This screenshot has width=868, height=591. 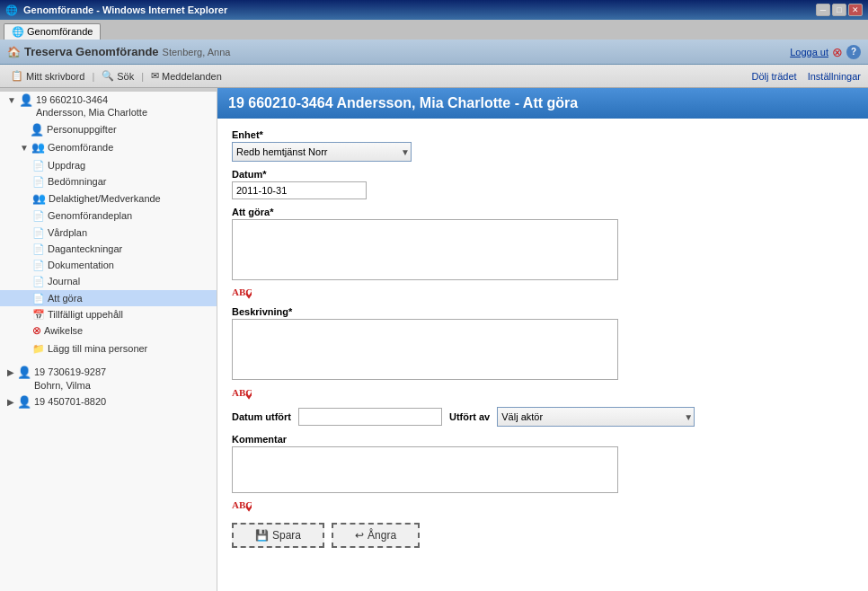 I want to click on personuppgifter-label: Personuppgifter, so click(x=82, y=129).